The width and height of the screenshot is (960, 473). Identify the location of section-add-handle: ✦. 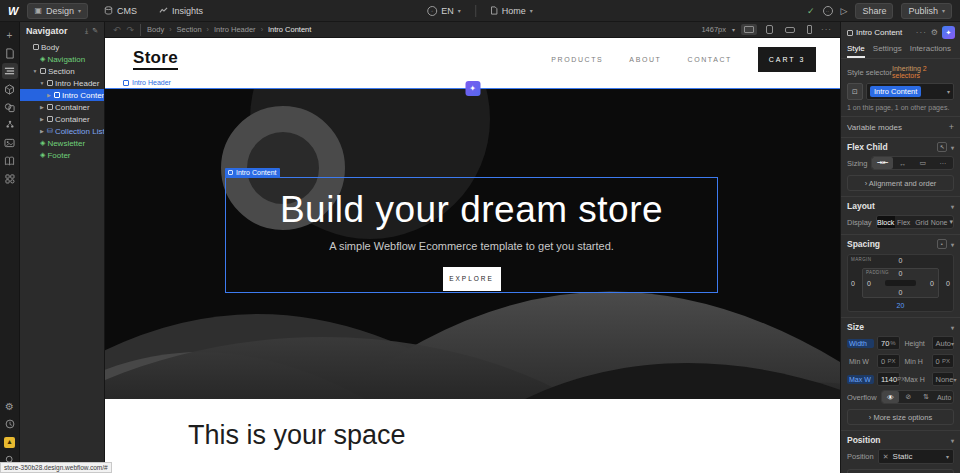
(472, 88).